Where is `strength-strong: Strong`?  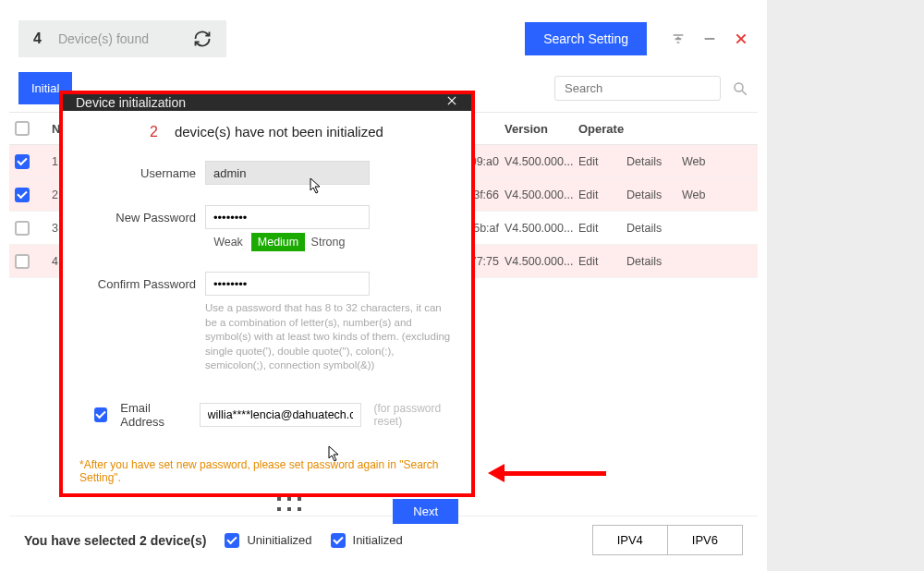
strength-strong: Strong is located at coordinates (328, 242).